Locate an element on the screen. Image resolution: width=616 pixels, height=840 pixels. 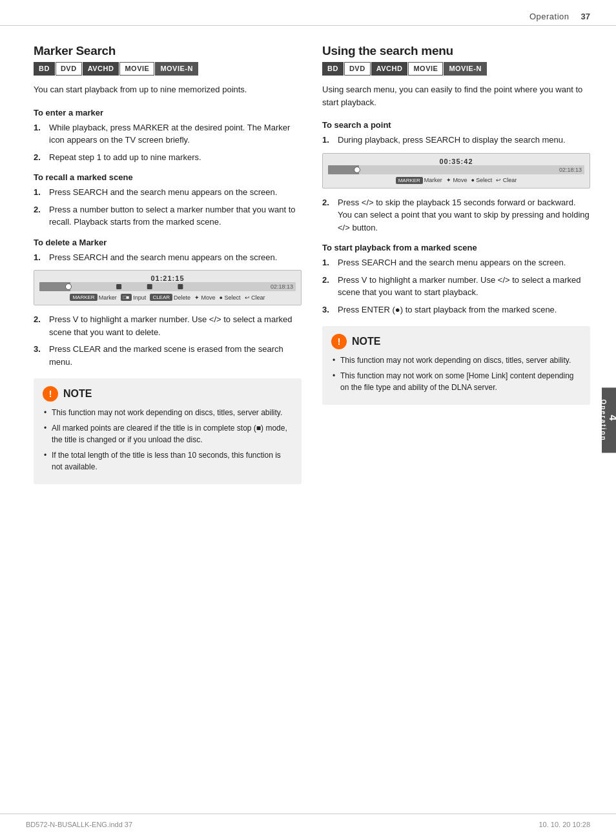
delete-marker-list: 1. Press SEARCH and the search menu appe… is located at coordinates (168, 258).